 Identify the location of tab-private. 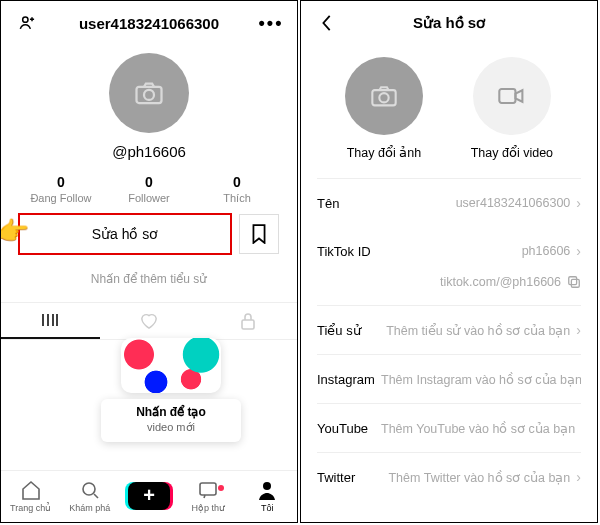
(248, 321).